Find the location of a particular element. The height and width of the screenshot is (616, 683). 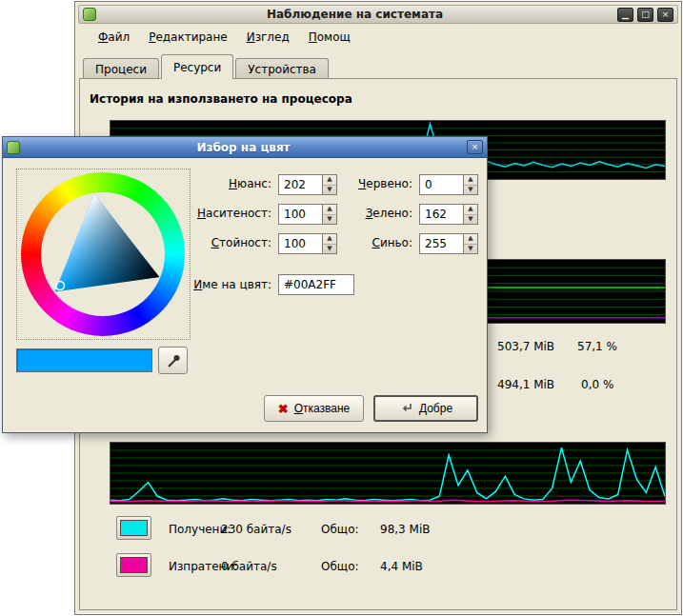

eyedropper-button is located at coordinates (173, 360).